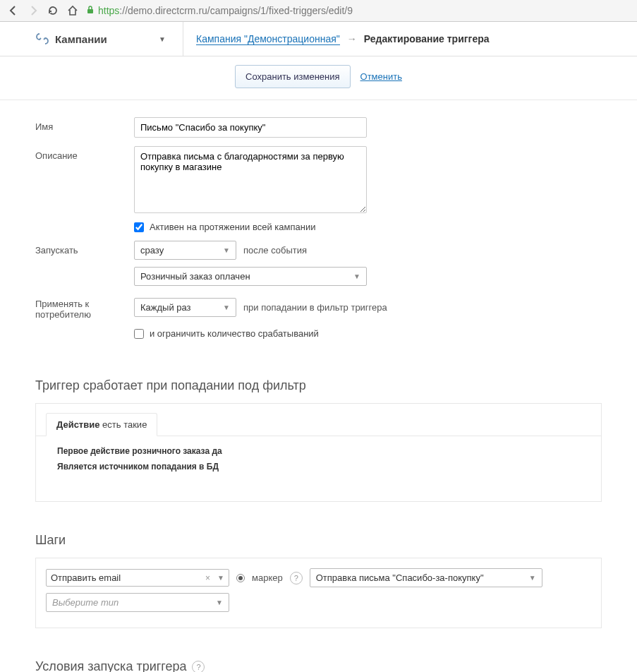  I want to click on description-label: Описание, so click(85, 179).